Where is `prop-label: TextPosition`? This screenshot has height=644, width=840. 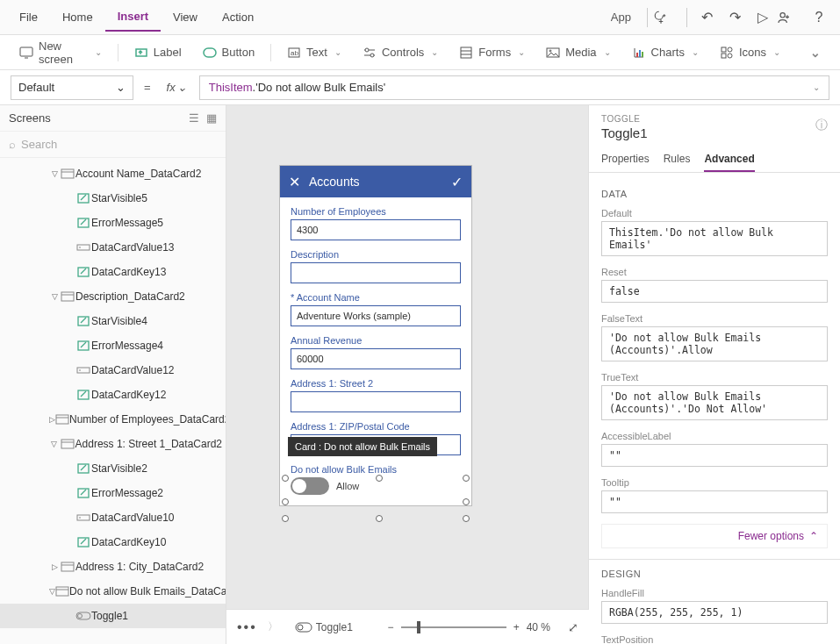 prop-label: TextPosition is located at coordinates (714, 639).